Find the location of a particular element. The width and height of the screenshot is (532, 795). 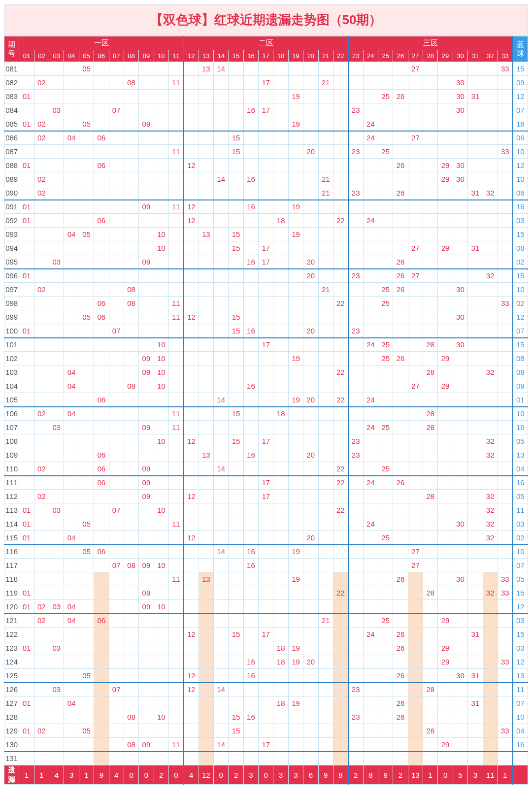

red-cell: 30 is located at coordinates (460, 179).